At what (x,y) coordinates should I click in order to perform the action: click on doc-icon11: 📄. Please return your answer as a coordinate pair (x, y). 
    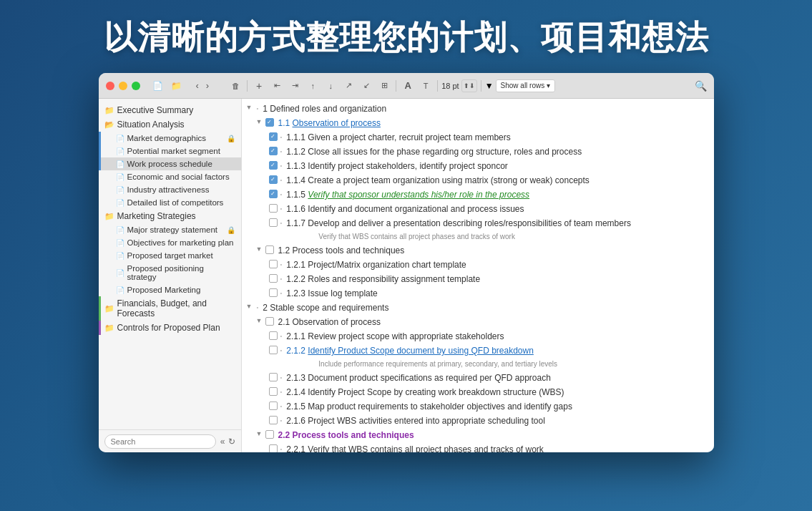
    Looking at the image, I should click on (120, 291).